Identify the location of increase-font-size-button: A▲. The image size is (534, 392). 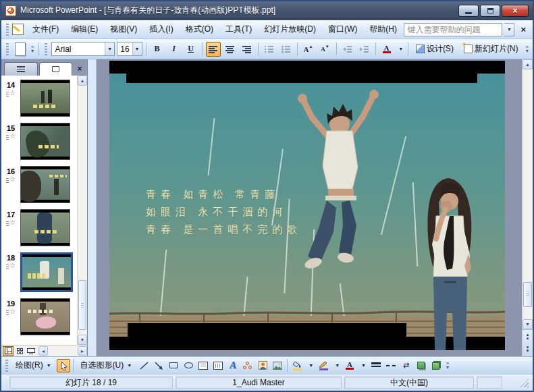
(309, 49).